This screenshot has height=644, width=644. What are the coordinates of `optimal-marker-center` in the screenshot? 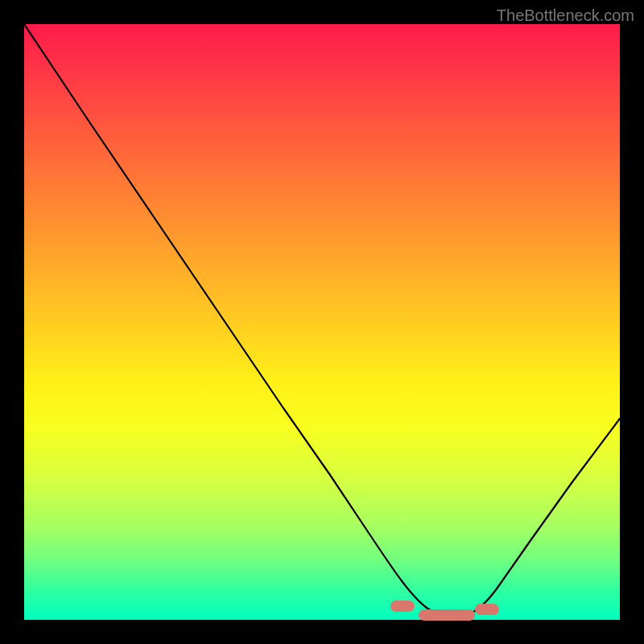 It's located at (447, 615).